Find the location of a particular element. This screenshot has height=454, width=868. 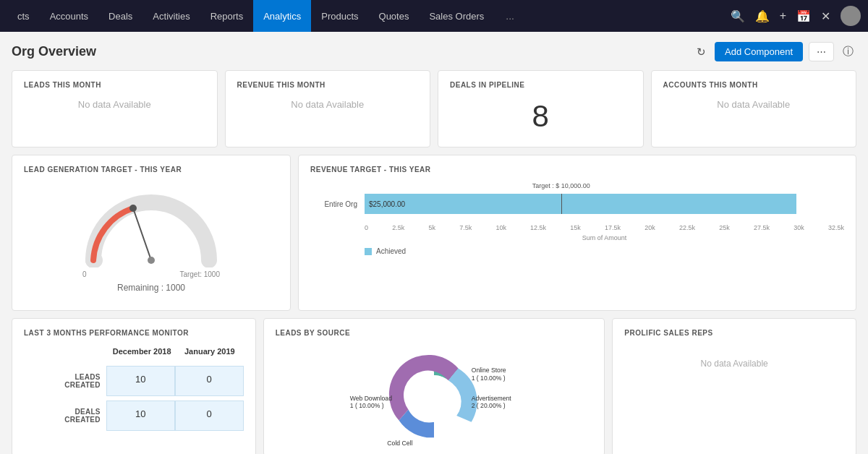

nav-item-salesorders: Sales Orders is located at coordinates (456, 16).